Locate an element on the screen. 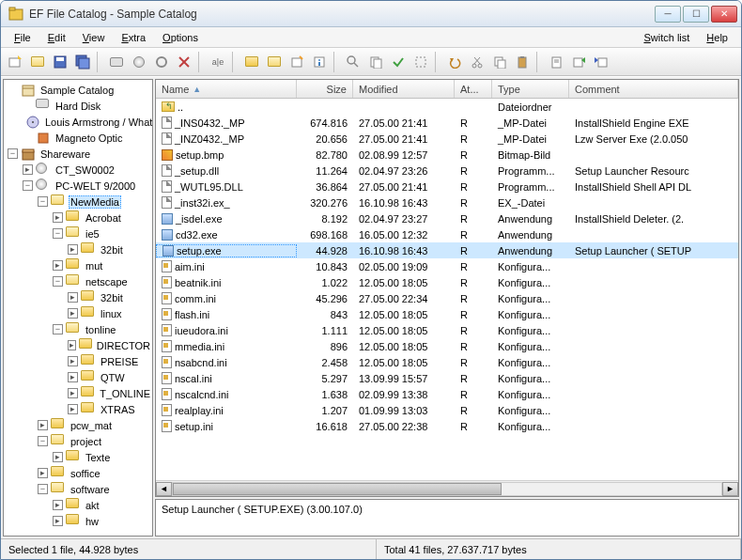 Image resolution: width=742 pixels, height=560 pixels. menu-help: Help is located at coordinates (718, 38).